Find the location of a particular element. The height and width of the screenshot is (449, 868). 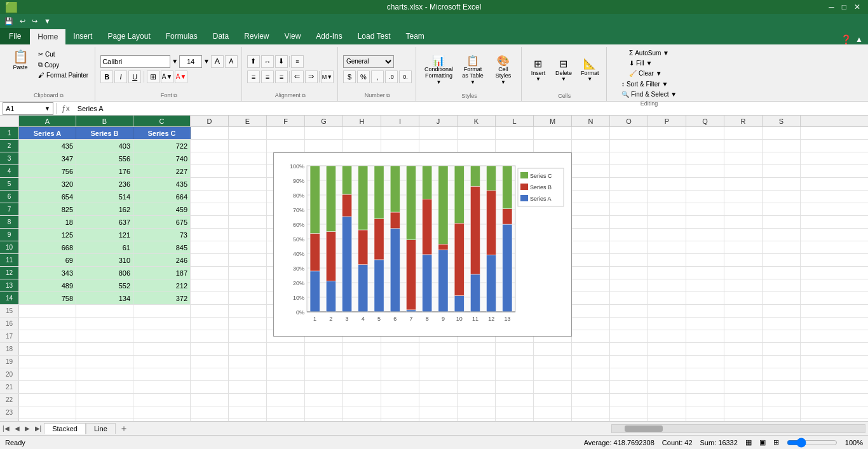

sheet-tab-stacked: Stacked is located at coordinates (65, 429).